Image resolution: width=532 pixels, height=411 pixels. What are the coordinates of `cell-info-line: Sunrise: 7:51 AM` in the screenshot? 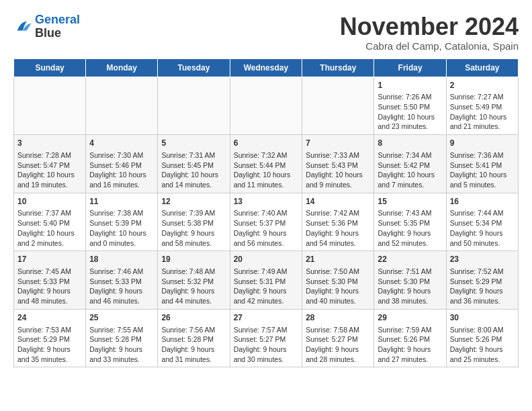 It's located at (404, 271).